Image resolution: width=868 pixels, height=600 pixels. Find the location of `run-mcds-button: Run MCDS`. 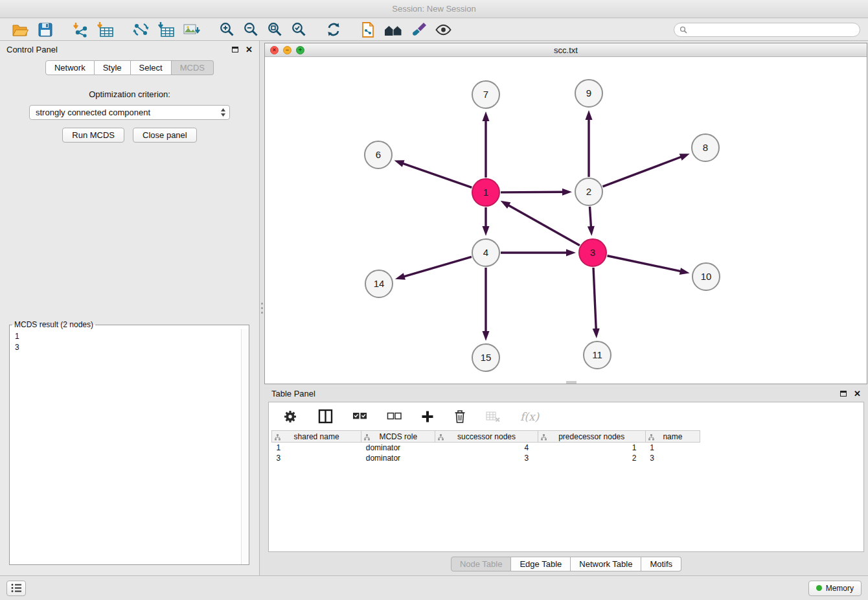

run-mcds-button: Run MCDS is located at coordinates (93, 135).